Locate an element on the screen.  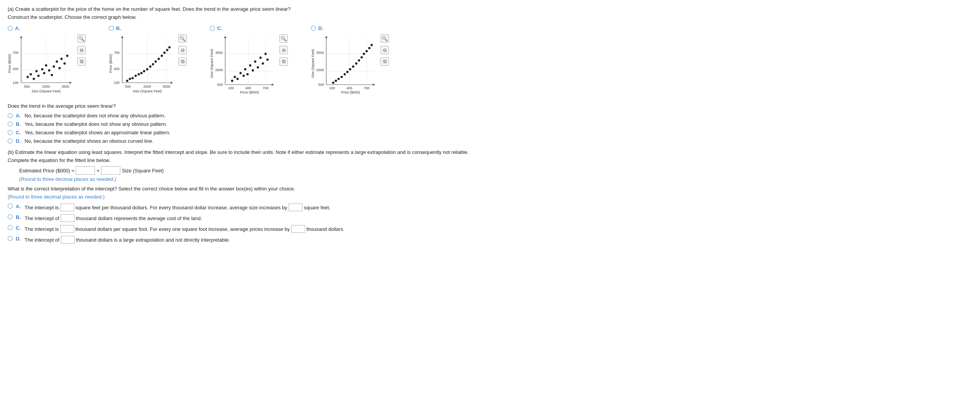
linear-option-d-text: No, because the scatterplot shows an obv… is located at coordinates (89, 141).